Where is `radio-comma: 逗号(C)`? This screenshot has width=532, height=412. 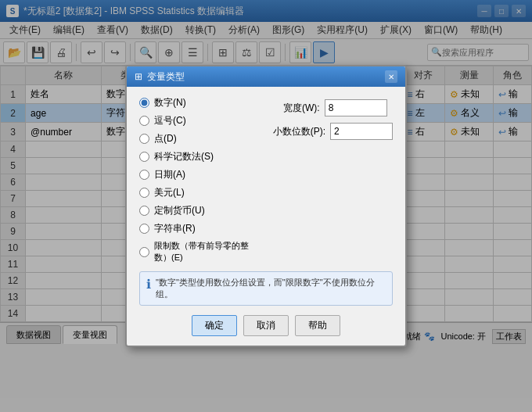 radio-comma: 逗号(C) is located at coordinates (199, 120).